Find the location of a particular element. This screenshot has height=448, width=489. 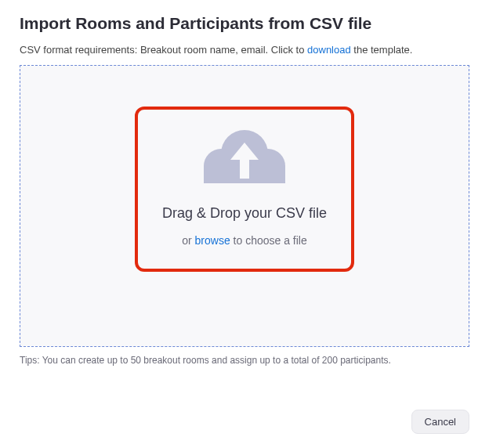

tips-text: Tips: You can create up to 50 breakout r… is located at coordinates (244, 360).